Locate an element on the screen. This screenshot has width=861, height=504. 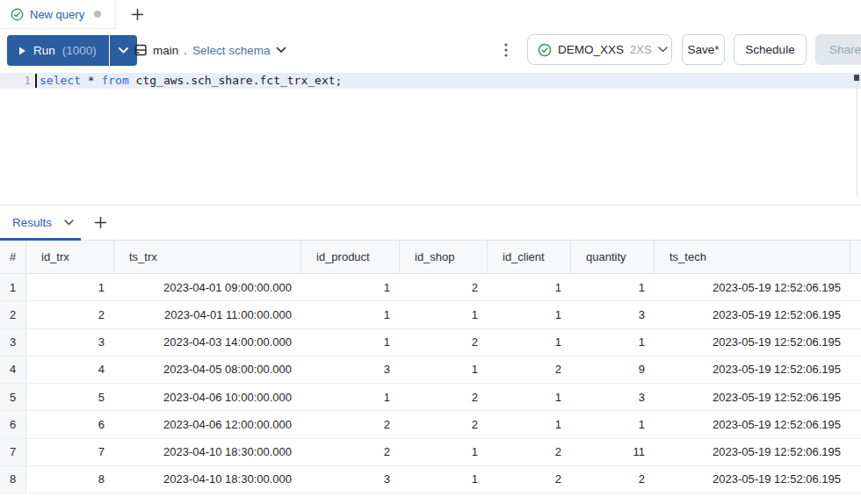
code-token: * is located at coordinates (91, 81).